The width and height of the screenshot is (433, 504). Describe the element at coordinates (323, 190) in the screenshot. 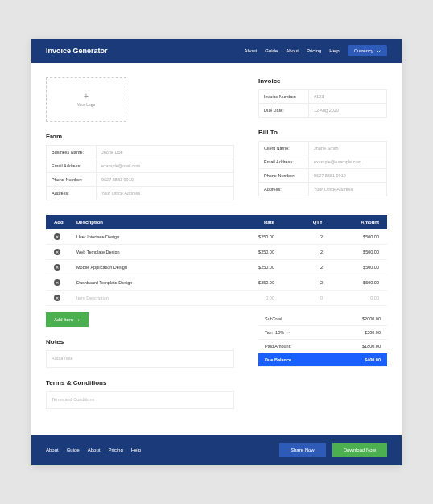

I see `billto-address: Address:Your Office Address` at that location.